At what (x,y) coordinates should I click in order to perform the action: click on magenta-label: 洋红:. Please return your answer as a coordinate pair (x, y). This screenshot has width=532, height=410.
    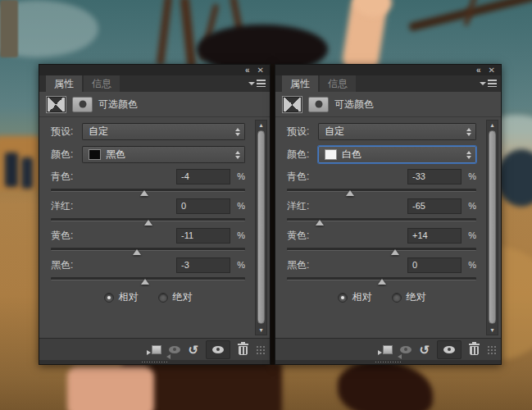
    Looking at the image, I should click on (113, 207).